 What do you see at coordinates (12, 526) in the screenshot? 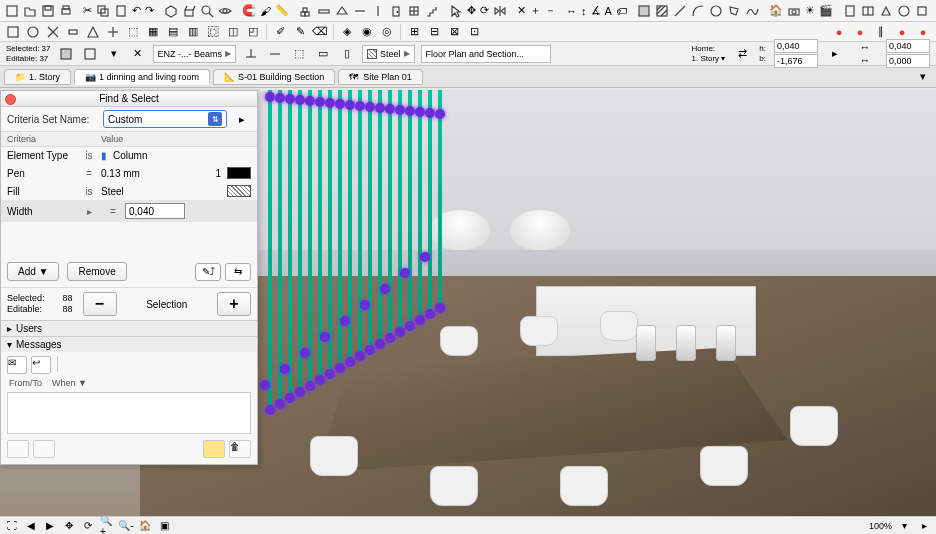
I see `nav-fit-icon: ⛶` at bounding box center [12, 526].